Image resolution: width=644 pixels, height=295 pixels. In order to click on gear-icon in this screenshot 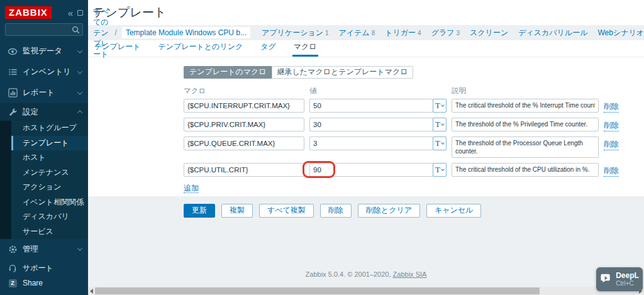, I will do `click(13, 249)`.